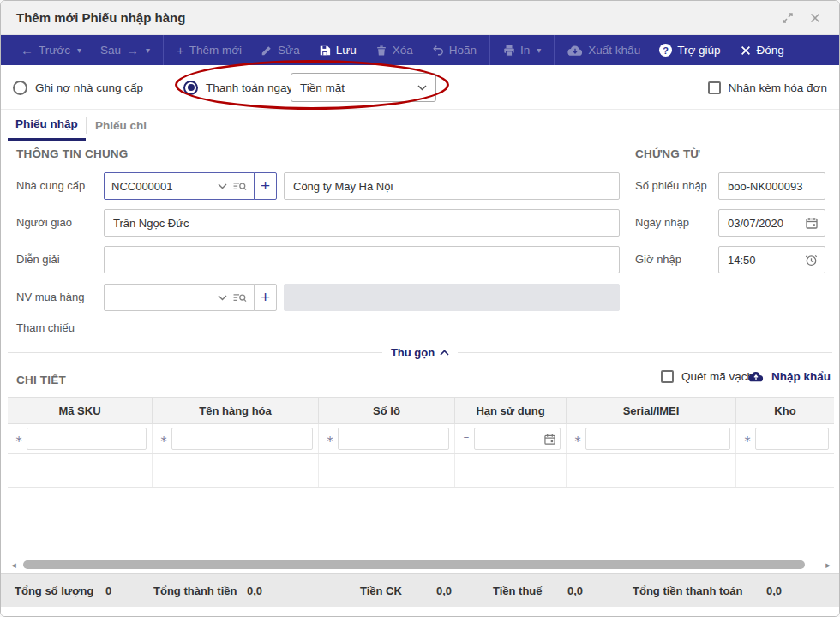  What do you see at coordinates (420, 590) in the screenshot?
I see `totals-bar: Tổng số lượng 0 Tổng thành tiền 0,0 Tiền…` at bounding box center [420, 590].